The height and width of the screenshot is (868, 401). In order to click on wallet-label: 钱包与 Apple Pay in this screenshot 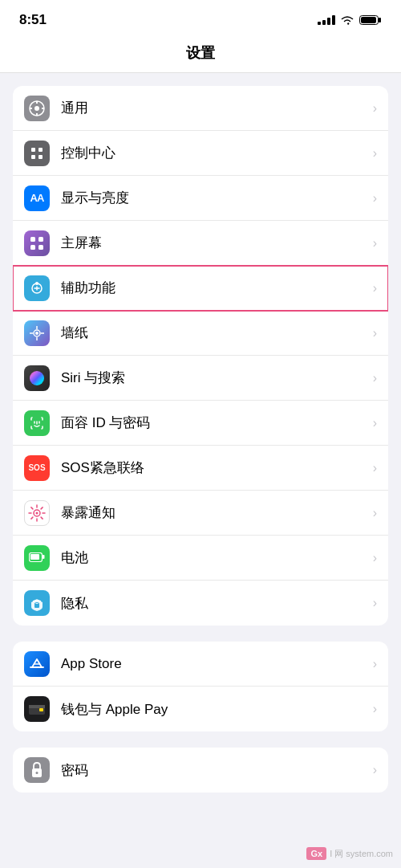, I will do `click(217, 710)`.